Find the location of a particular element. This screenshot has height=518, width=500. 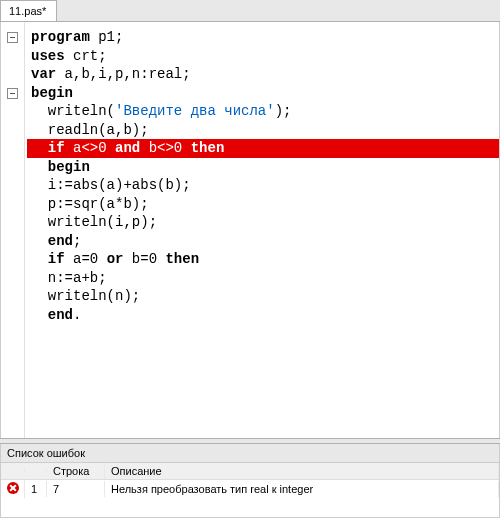

code-line: p:=sqr(a*b); is located at coordinates (263, 204).